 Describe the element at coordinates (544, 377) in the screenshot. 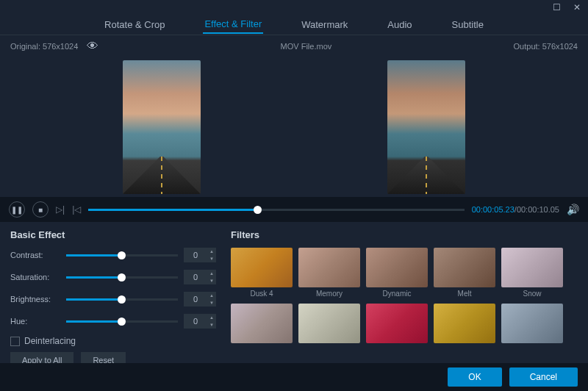

I see `cancel-button: Cancel` at that location.